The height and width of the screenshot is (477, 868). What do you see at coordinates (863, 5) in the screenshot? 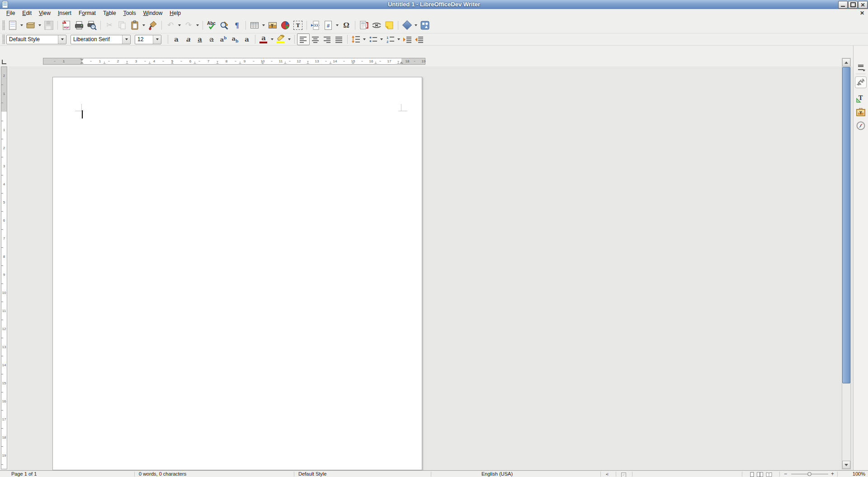
I see `close-button: ✕` at bounding box center [863, 5].